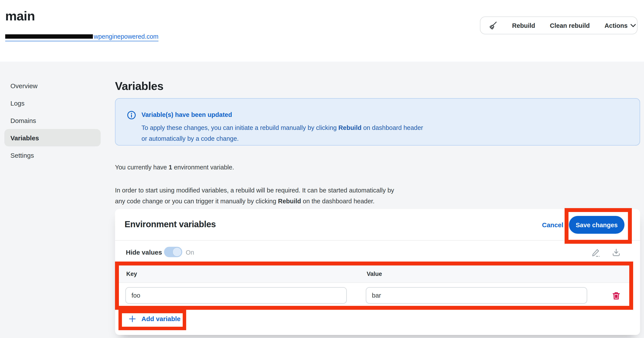 This screenshot has height=338, width=644. Describe the element at coordinates (492, 26) in the screenshot. I see `clean-cache-button` at that location.